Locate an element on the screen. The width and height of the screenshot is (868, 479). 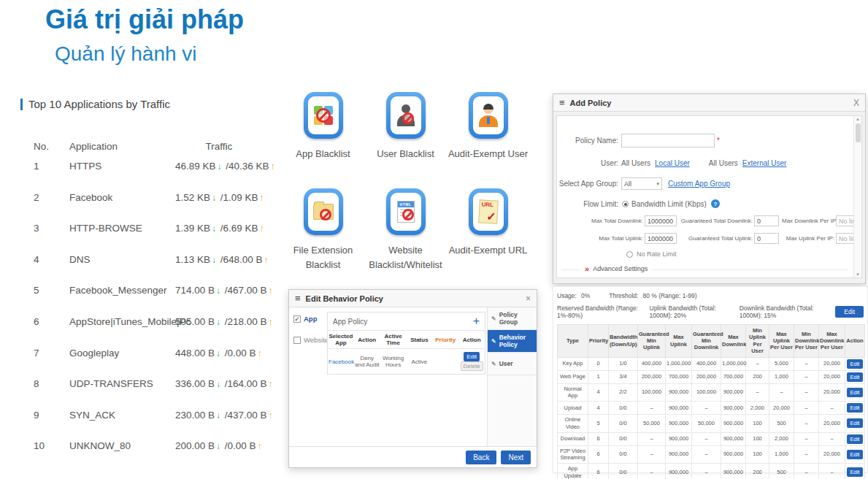
max-total-downlink-input is located at coordinates (661, 221).